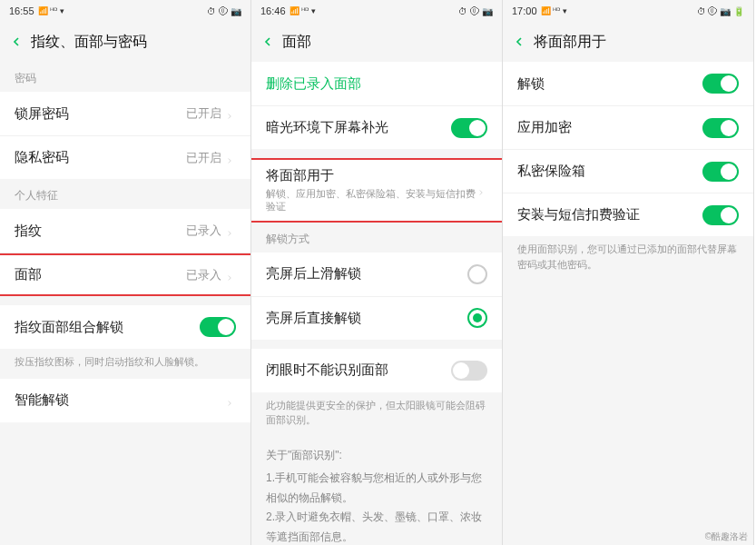 Image resolution: width=756 pixels, height=545 pixels. What do you see at coordinates (358, 371) in the screenshot?
I see `row-label: 闭眼时不能识别面部` at bounding box center [358, 371].